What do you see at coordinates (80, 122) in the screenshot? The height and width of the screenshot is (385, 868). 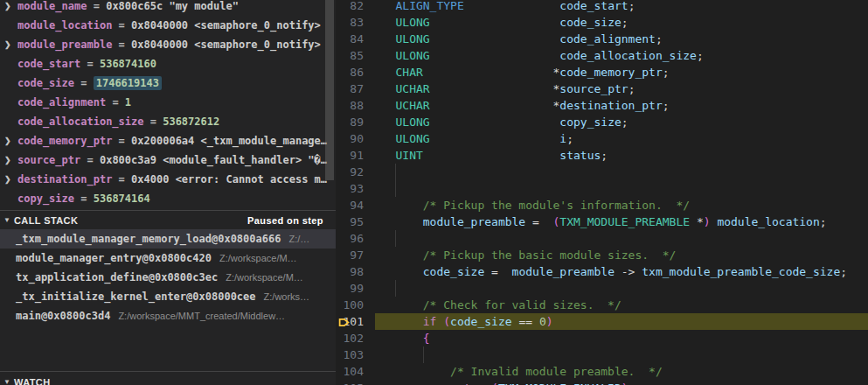 I see `variable-name: code_allocation_size` at bounding box center [80, 122].